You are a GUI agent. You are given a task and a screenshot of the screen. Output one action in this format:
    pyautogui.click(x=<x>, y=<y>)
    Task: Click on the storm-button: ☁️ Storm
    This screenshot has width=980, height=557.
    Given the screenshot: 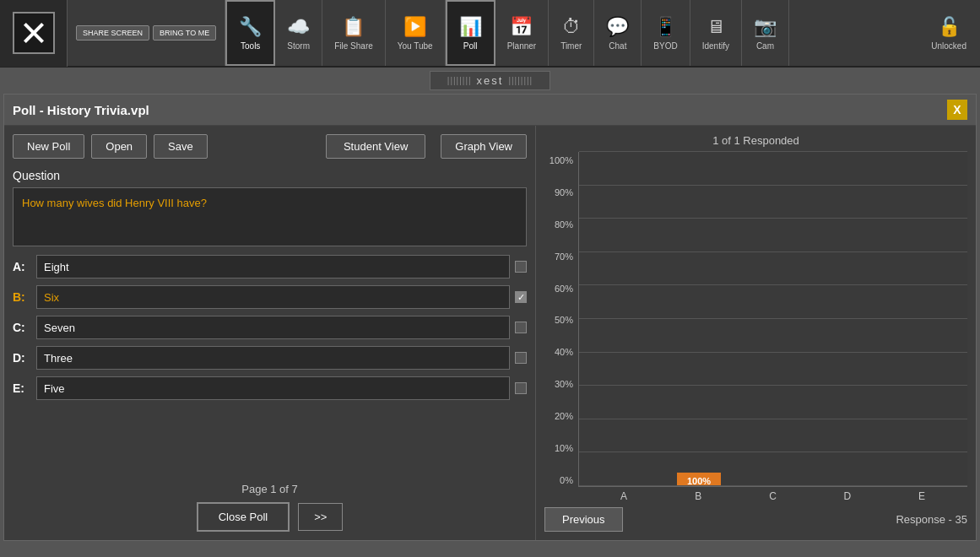 What is the action you would take?
    pyautogui.click(x=299, y=33)
    